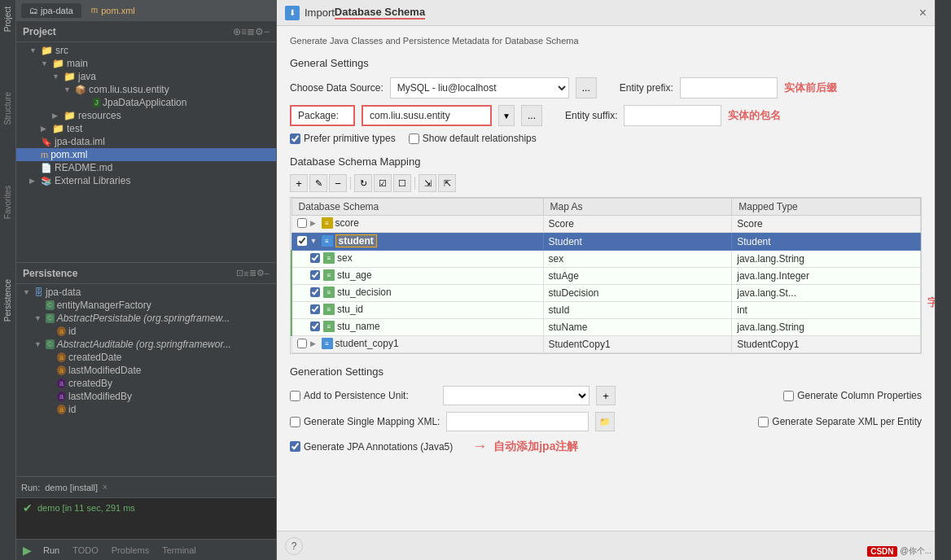 The width and height of the screenshot is (951, 560). I want to click on persistence-settings-btn: ⚙, so click(261, 273).